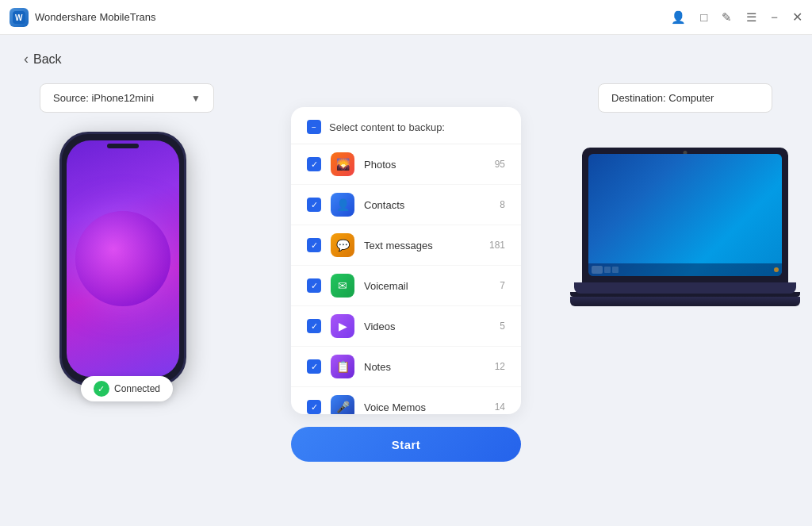 Image resolution: width=812 pixels, height=526 pixels. What do you see at coordinates (704, 17) in the screenshot?
I see `chat-icon: □` at bounding box center [704, 17].